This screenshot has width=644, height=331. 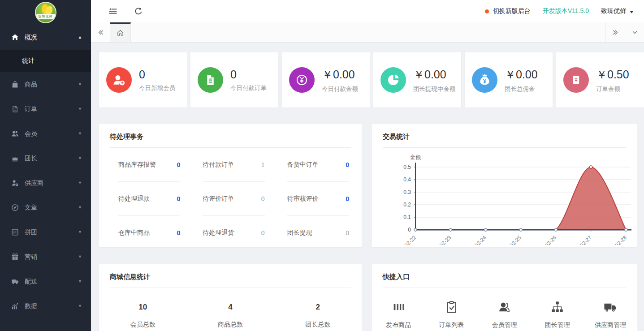 I want to click on quick-entry-item: 发布商品, so click(x=398, y=314).